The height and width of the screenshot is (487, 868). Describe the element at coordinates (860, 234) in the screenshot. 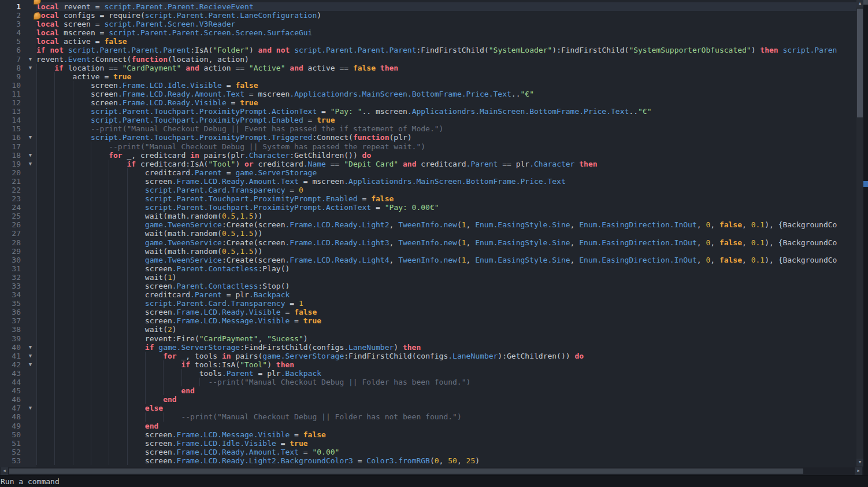

I see `vertical-scrollbar` at that location.